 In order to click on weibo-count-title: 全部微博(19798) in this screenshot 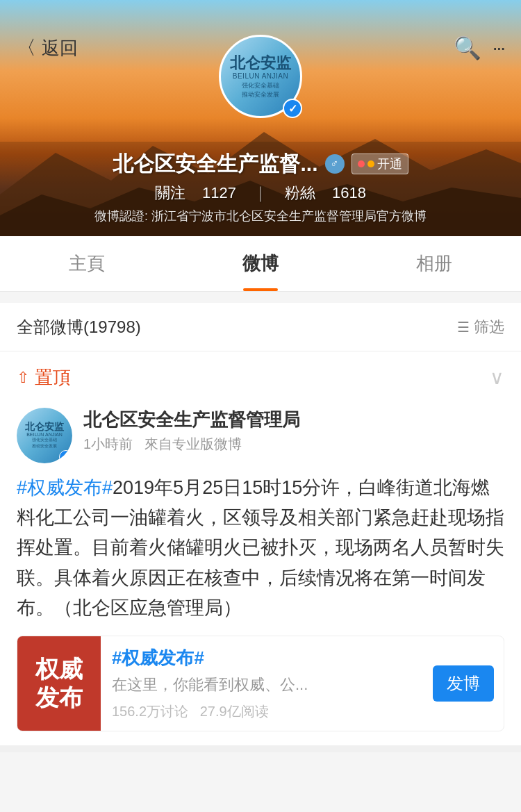, I will do `click(79, 327)`.